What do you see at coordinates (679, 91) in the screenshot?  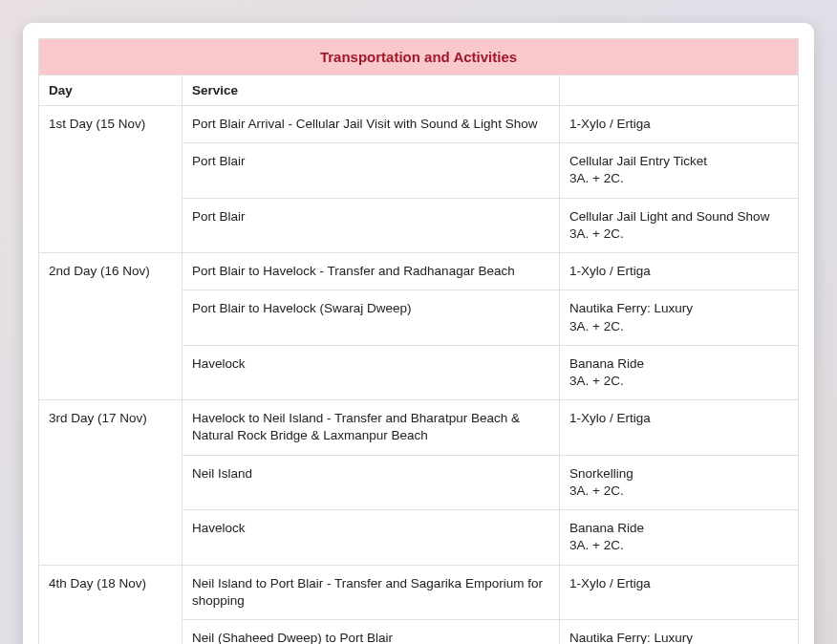 I see `header-detail` at bounding box center [679, 91].